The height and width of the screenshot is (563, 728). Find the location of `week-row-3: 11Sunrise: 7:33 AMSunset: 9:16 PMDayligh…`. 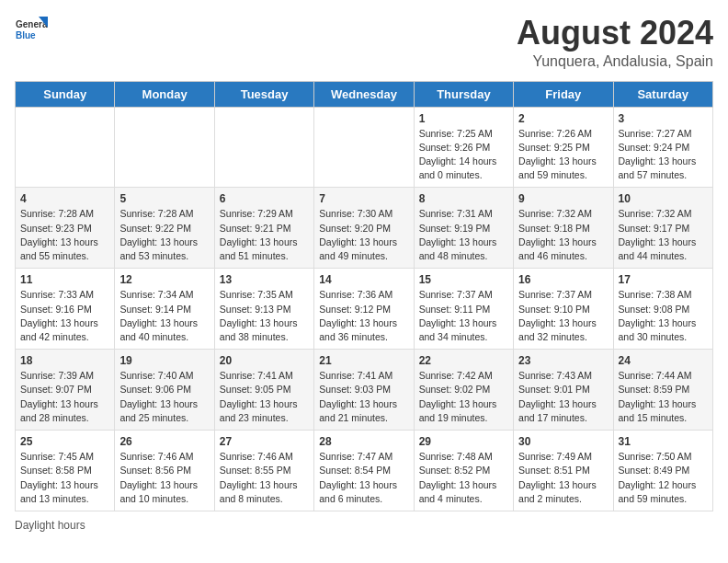

week-row-3: 11Sunrise: 7:33 AMSunset: 9:16 PMDayligh… is located at coordinates (364, 309).